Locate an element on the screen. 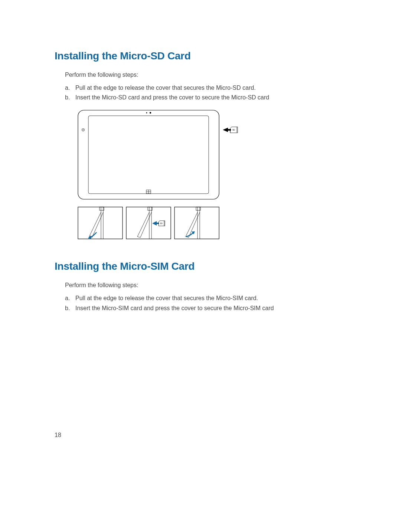 Image resolution: width=401 pixels, height=532 pixels. list-text: Insert the Micro-SIM card and press the … is located at coordinates (175, 308).